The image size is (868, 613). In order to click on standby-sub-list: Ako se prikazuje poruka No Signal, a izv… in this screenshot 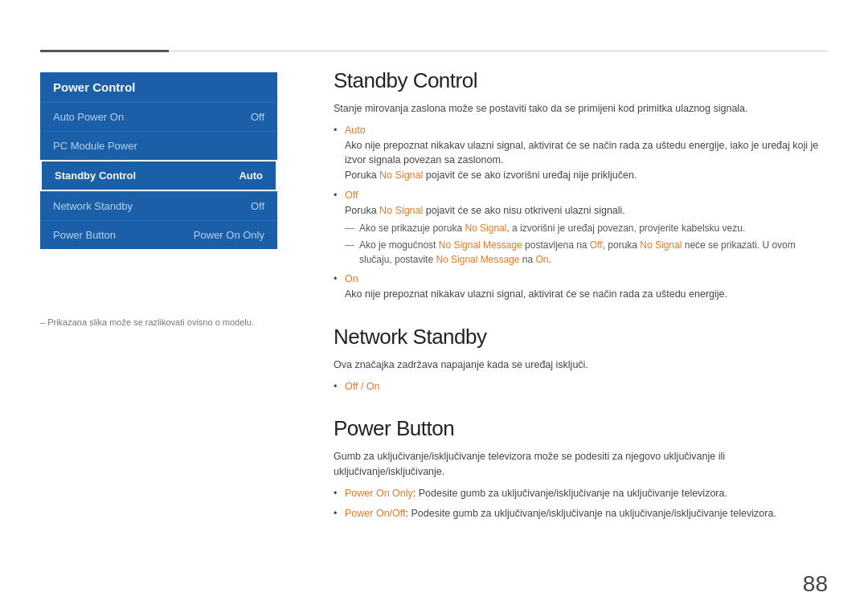, I will do `click(587, 244)`.